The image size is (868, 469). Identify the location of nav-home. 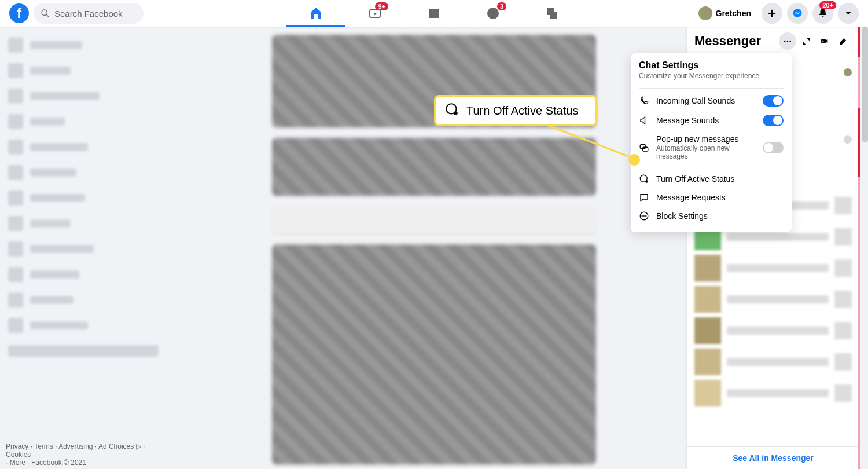
(316, 13).